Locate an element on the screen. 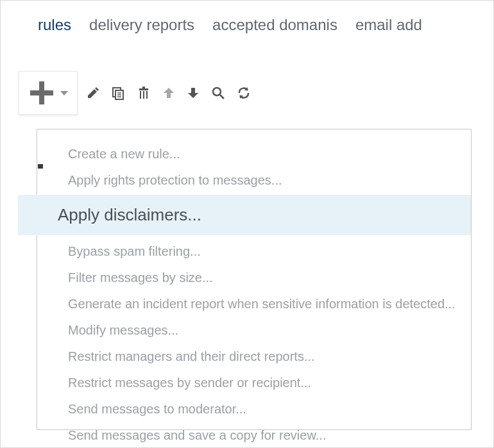 Image resolution: width=494 pixels, height=448 pixels. menu-bypass-spam-filtering: Bypass spam filtering... is located at coordinates (254, 251).